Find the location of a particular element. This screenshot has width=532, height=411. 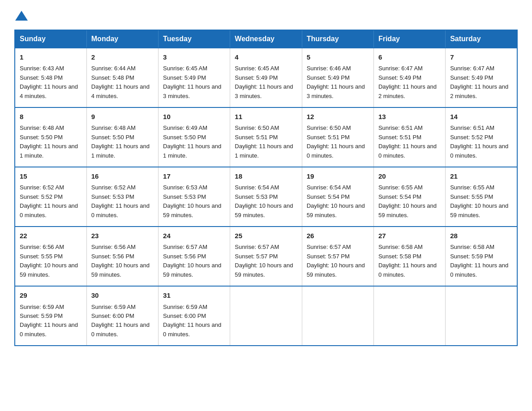

day-number: 22 is located at coordinates (51, 235).